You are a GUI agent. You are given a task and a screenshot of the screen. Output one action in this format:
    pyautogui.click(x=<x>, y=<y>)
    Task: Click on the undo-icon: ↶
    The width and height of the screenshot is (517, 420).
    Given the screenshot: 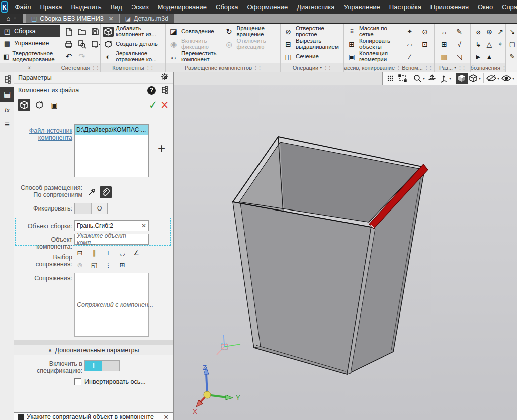 What is the action you would take?
    pyautogui.click(x=69, y=57)
    